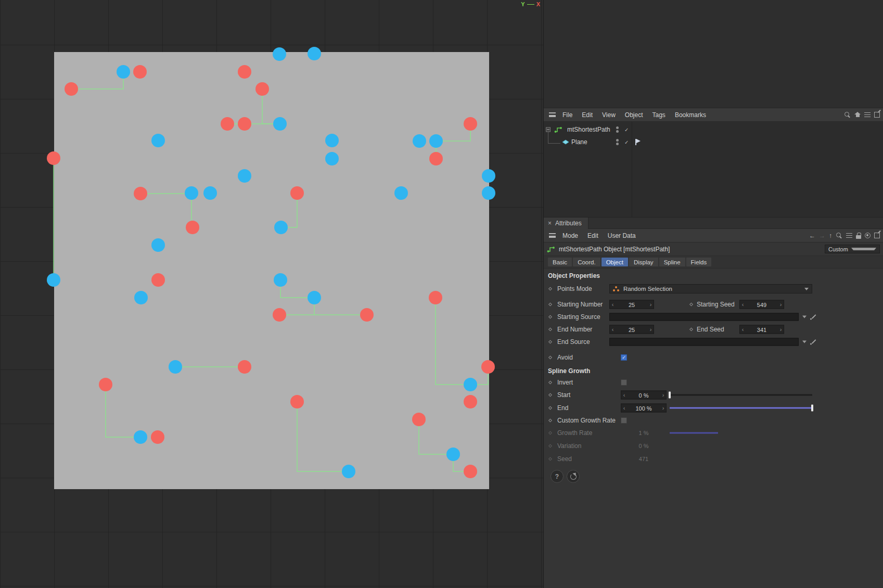 This screenshot has height=588, width=883. Describe the element at coordinates (659, 115) in the screenshot. I see `menu-tags: Tags` at that location.